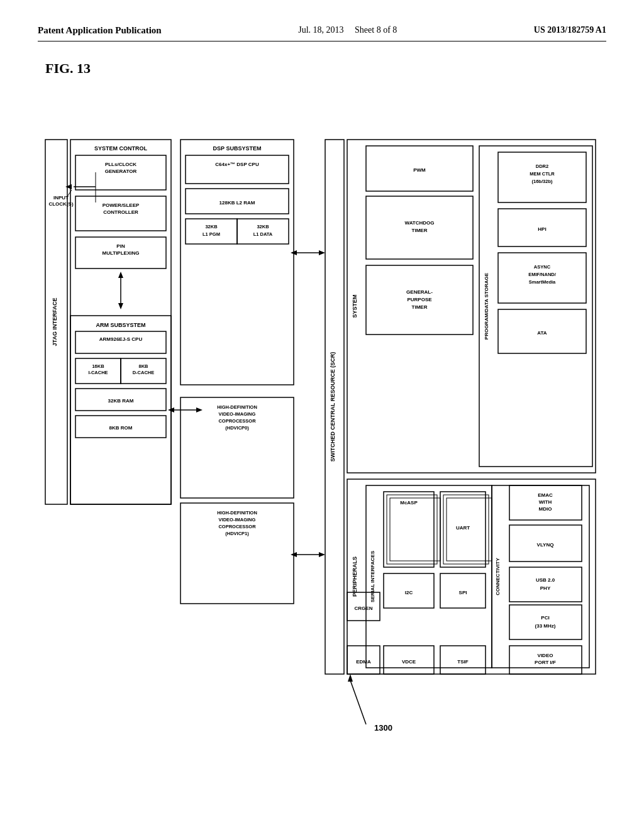  I want to click on publication-title: Patent Application Publication, so click(99, 30).